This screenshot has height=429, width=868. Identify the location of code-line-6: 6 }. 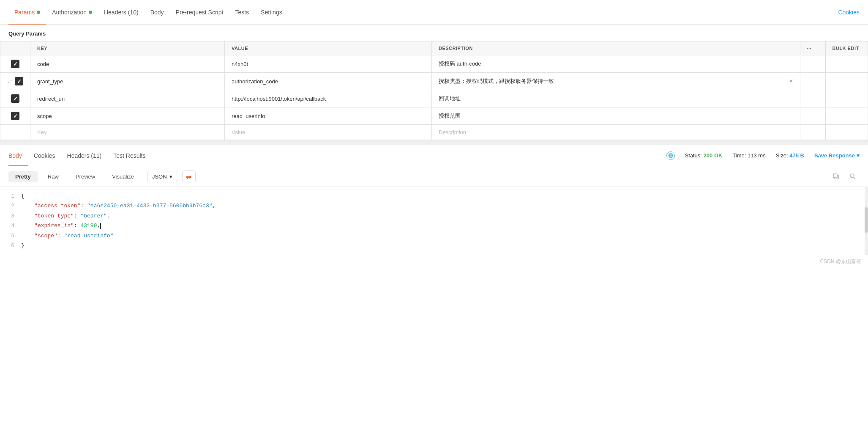
(434, 245).